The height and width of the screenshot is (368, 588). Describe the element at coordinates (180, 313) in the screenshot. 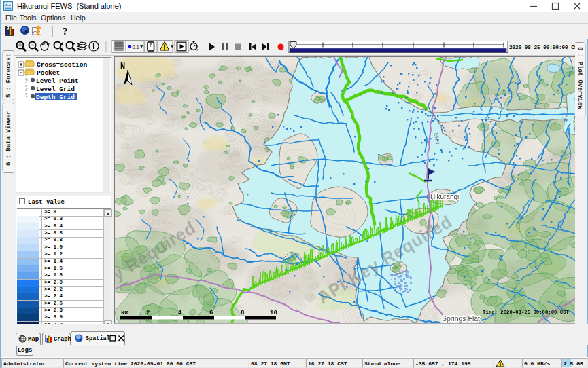

I see `svg-text: 4` at that location.